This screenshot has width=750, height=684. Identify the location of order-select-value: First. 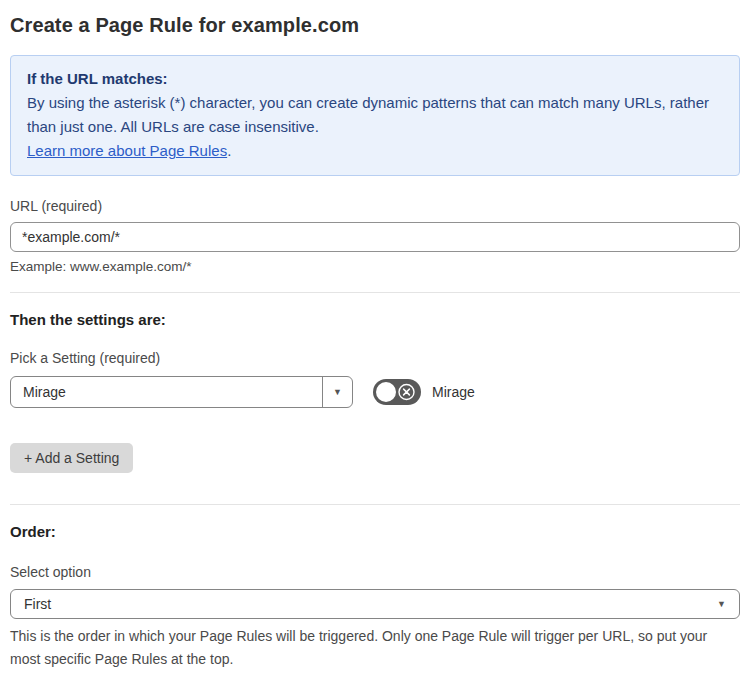
(38, 604).